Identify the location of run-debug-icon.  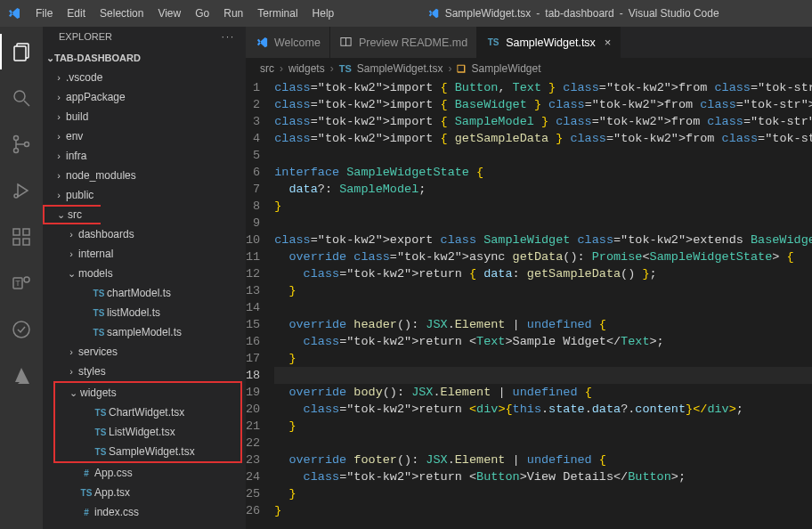
(21, 191).